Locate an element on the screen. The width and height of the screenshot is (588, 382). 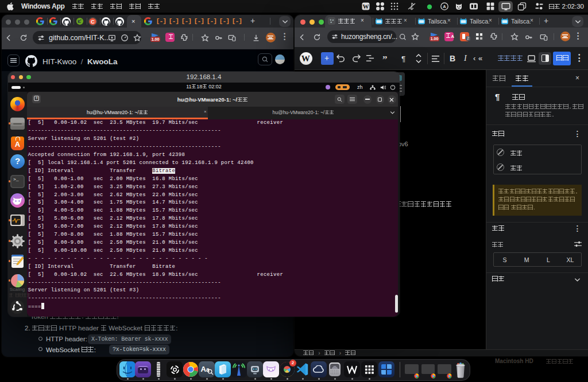
svg-text: A is located at coordinates (444, 7).